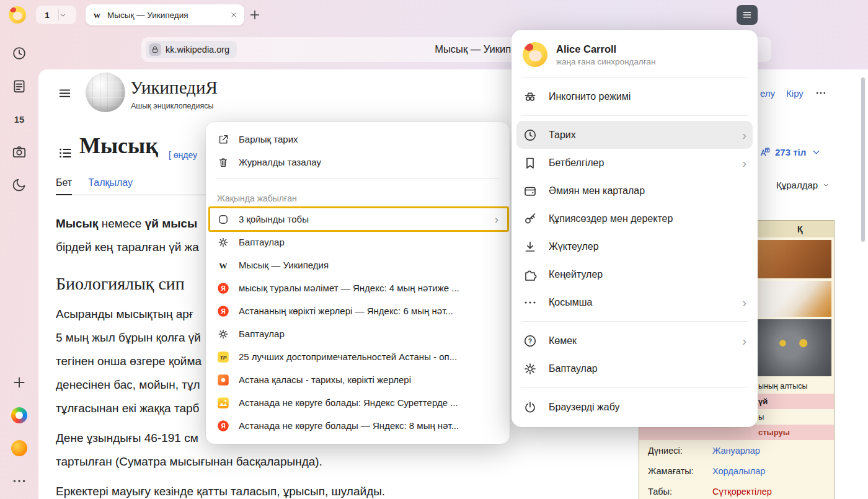 The width and height of the screenshot is (868, 499). I want to click on site-capsule: kk.wikipedia.org, so click(191, 50).